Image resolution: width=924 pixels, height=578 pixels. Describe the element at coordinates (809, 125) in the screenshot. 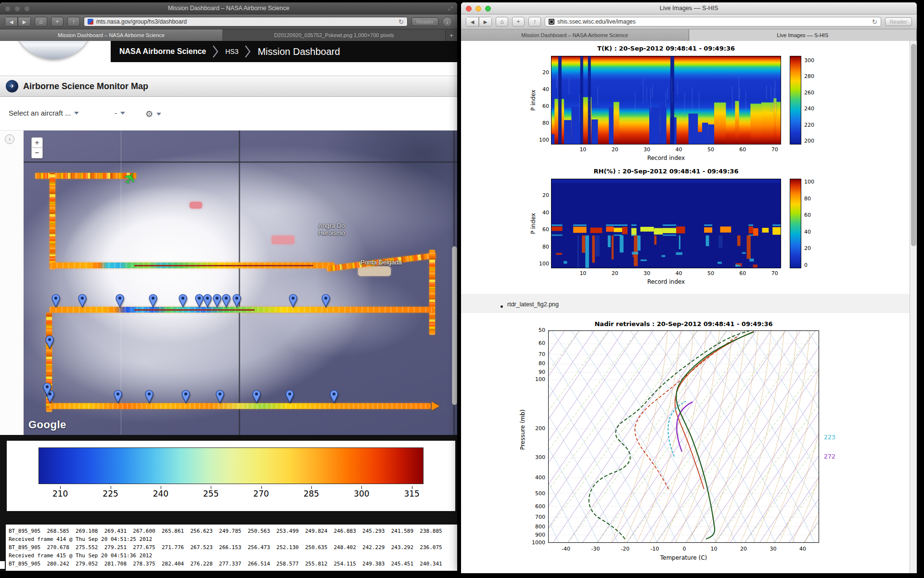

I see `axis-tick: 220` at that location.